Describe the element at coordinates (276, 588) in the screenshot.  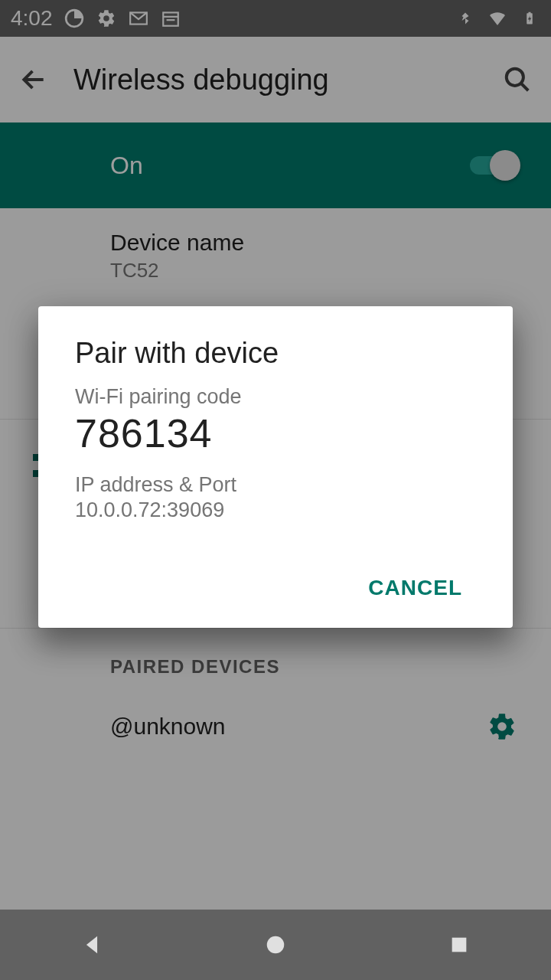
I see `dialog-actions: CANCEL` at that location.